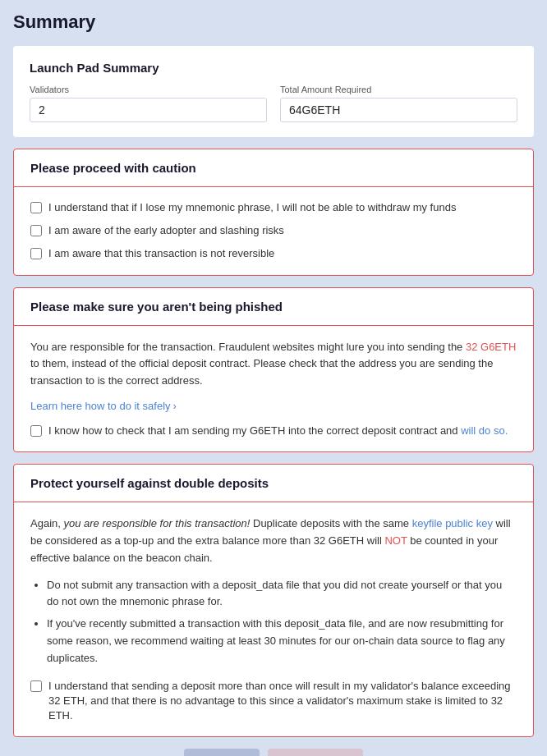 This screenshot has width=547, height=756. What do you see at coordinates (161, 254) in the screenshot?
I see `caution-checkbox-label-3: I am aware that this transaction is not …` at bounding box center [161, 254].